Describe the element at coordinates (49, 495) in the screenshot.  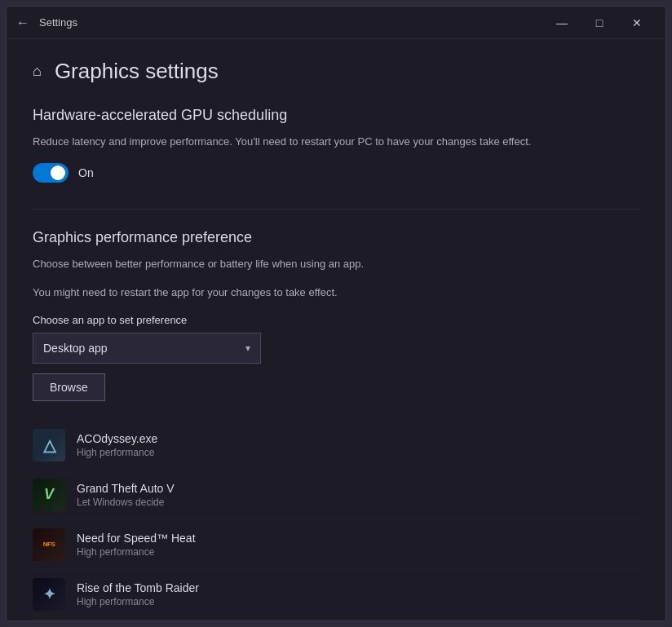
I see `app-icon-gta` at that location.